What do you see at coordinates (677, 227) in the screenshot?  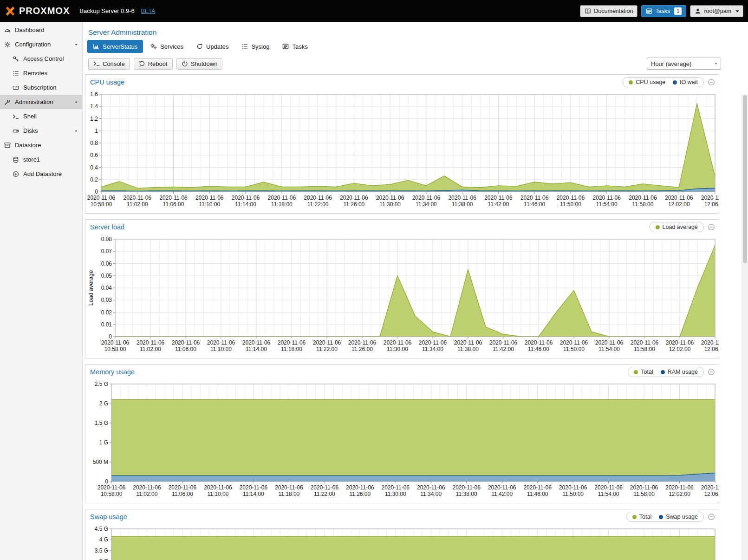 I see `legend-item-load-average: Load average` at bounding box center [677, 227].